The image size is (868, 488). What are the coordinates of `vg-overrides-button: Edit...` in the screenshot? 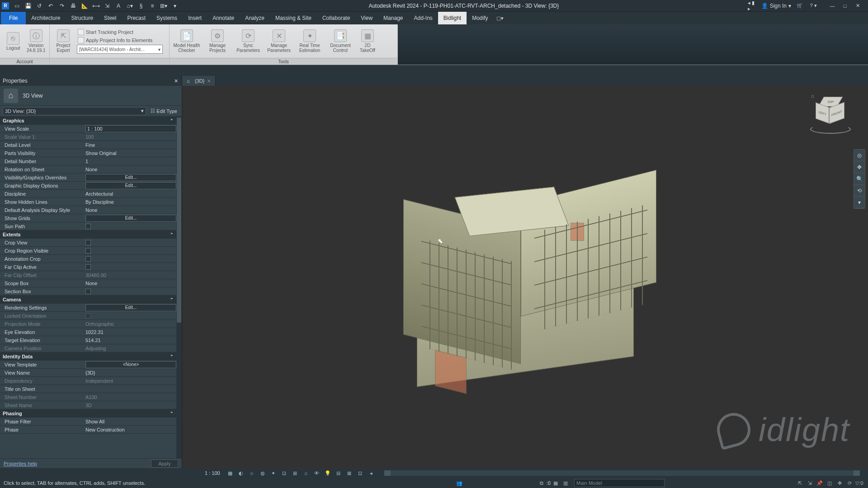 It's located at (131, 178).